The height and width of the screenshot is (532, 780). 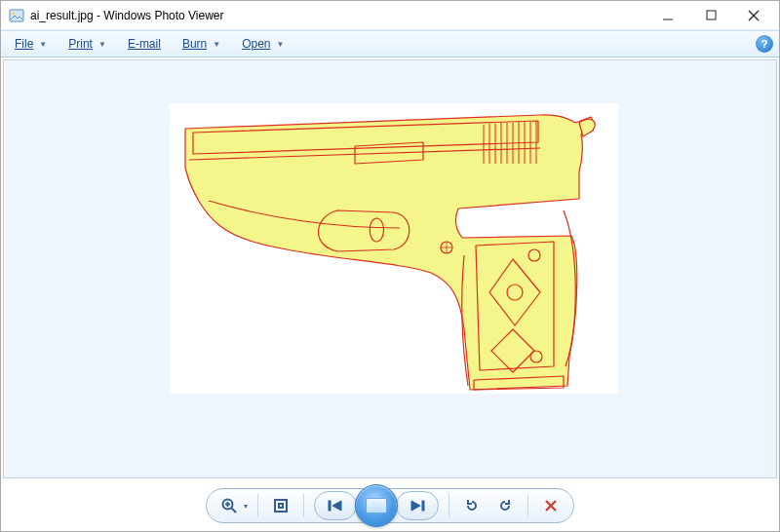 What do you see at coordinates (764, 44) in the screenshot?
I see `help-icon: ?` at bounding box center [764, 44].